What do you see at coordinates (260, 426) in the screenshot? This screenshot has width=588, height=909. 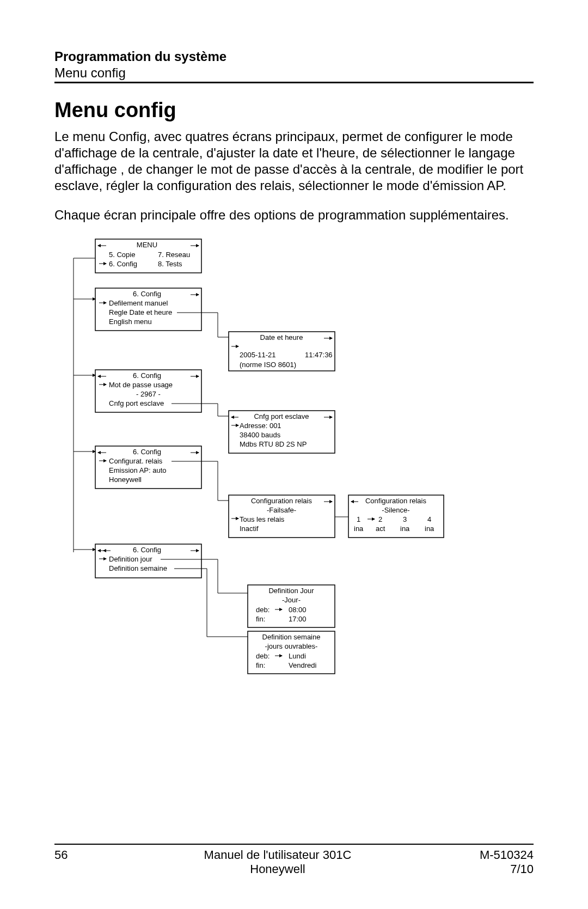 I see `svg-text: Adresse: 001` at bounding box center [260, 426].